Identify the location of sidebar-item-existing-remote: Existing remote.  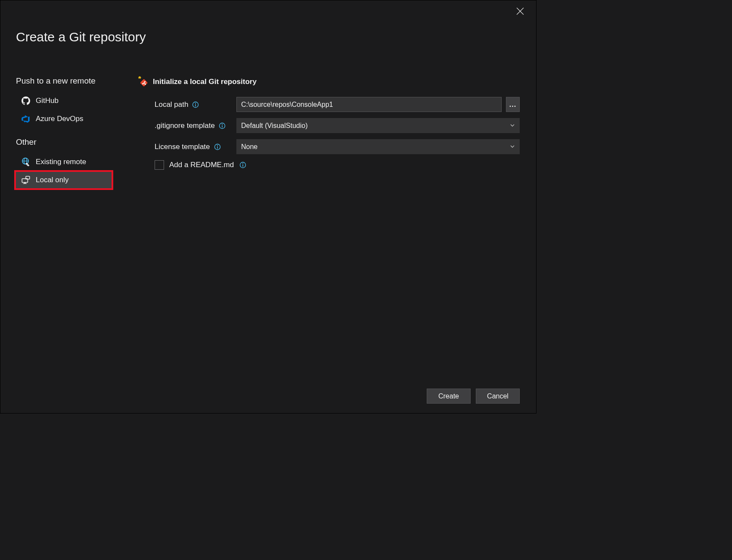
(64, 162).